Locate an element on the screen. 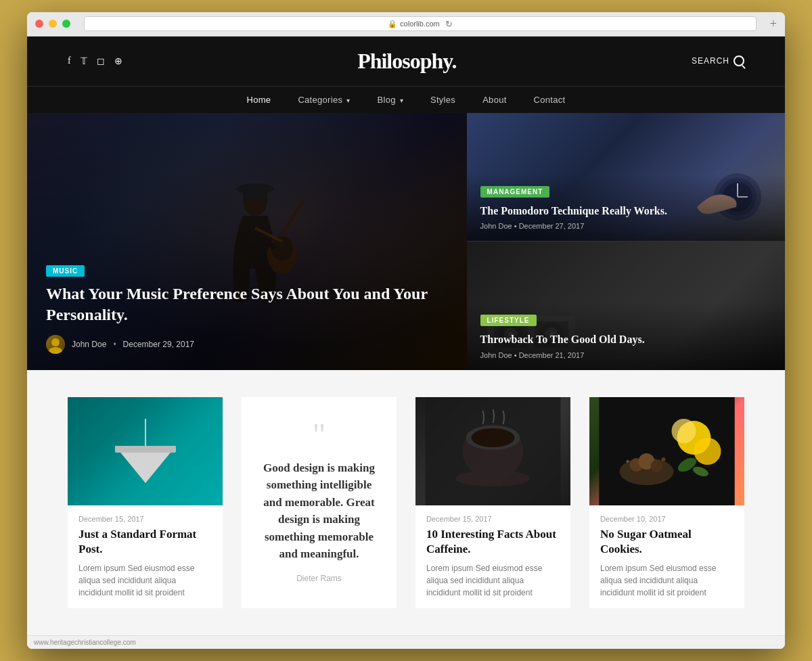 Image resolution: width=812 pixels, height=661 pixels. post-1-date: December 15, 2017 is located at coordinates (145, 519).